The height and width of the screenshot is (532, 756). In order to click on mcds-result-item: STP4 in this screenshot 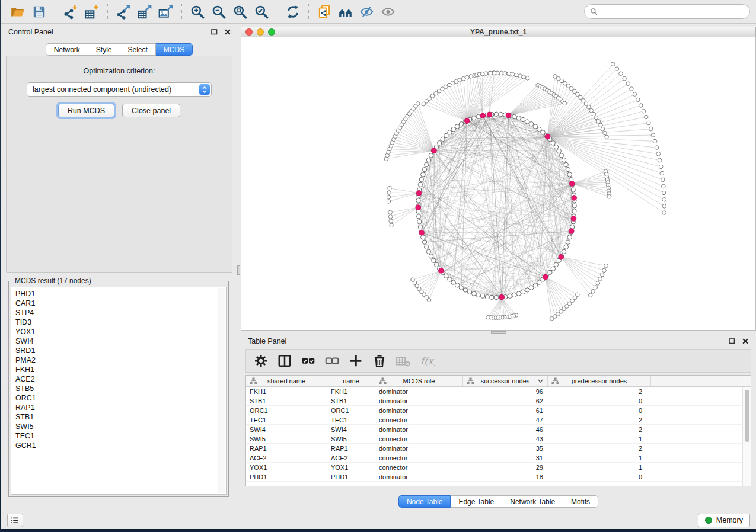, I will do `click(115, 313)`.